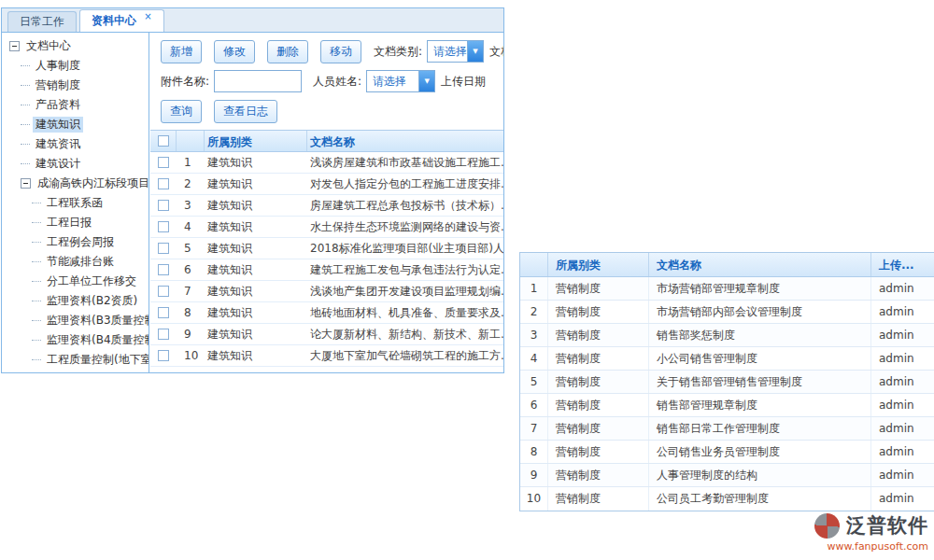 The height and width of the screenshot is (560, 934). What do you see at coordinates (181, 112) in the screenshot?
I see `query-button: 查询` at bounding box center [181, 112].